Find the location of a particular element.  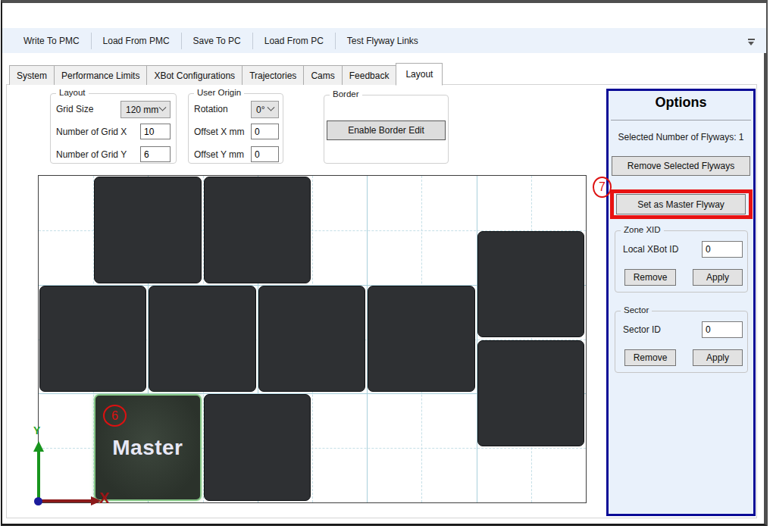

tab-cams: Cams is located at coordinates (323, 75).